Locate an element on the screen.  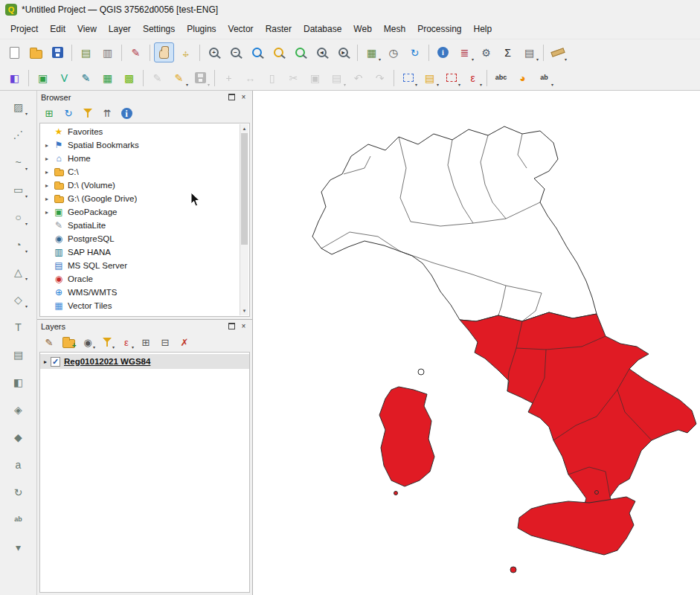
style-manager-icon: ✎ is located at coordinates (135, 52).